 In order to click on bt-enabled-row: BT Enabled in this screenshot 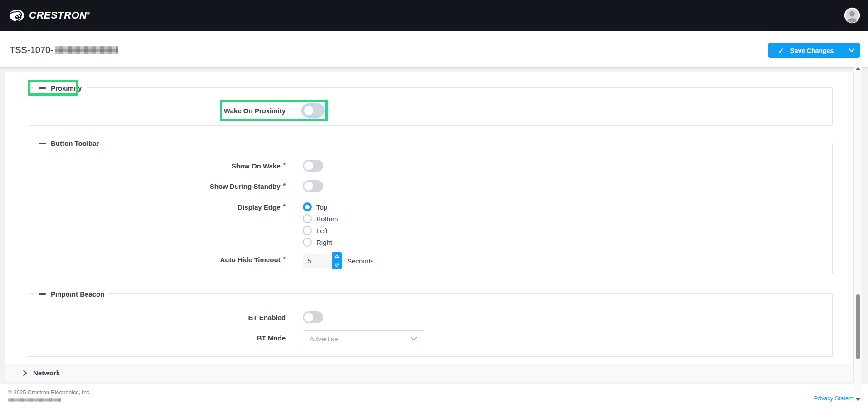, I will do `click(431, 317)`.